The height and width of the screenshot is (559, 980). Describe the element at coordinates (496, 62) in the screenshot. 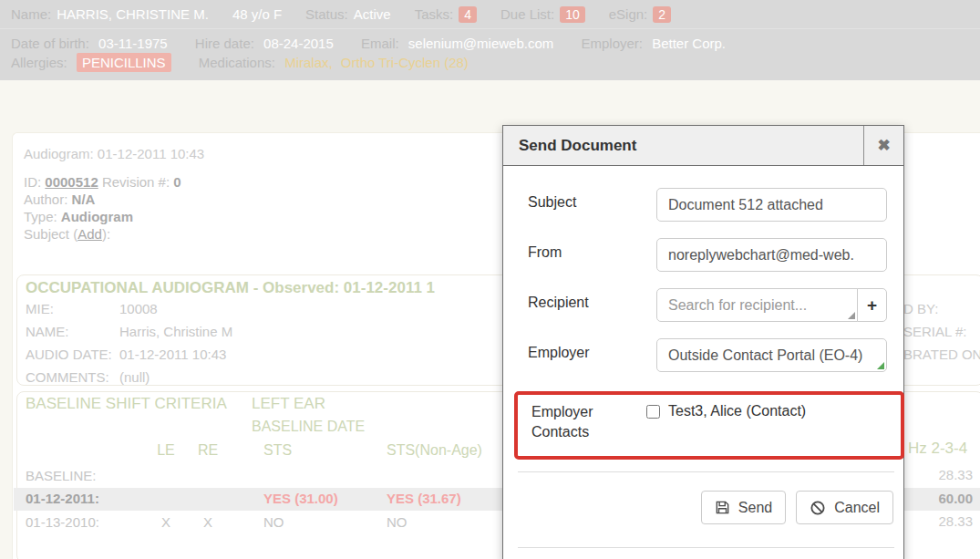

I see `patient-header-row3: Allergies: PENICILLINS Medications: Mira…` at that location.